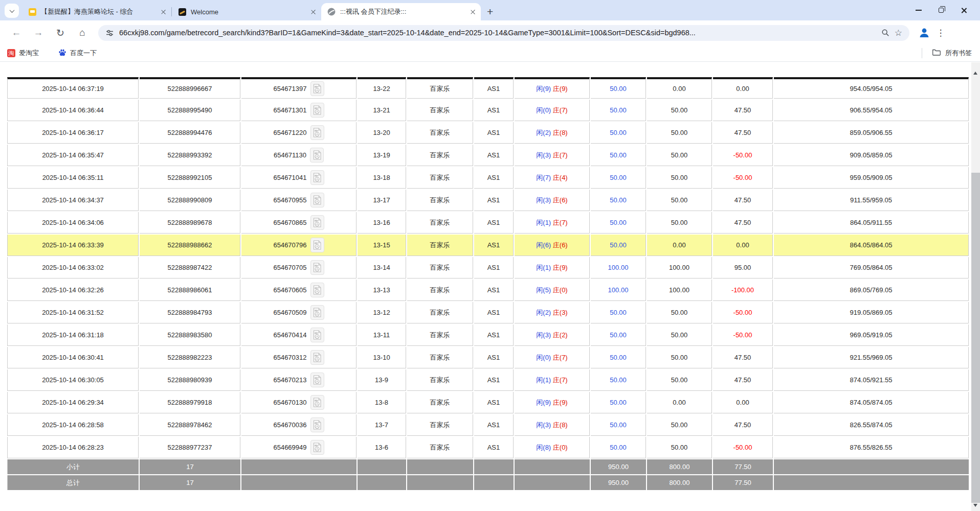 The image size is (980, 511). What do you see at coordinates (490, 11) in the screenshot?
I see `new-tab-button: +` at bounding box center [490, 11].